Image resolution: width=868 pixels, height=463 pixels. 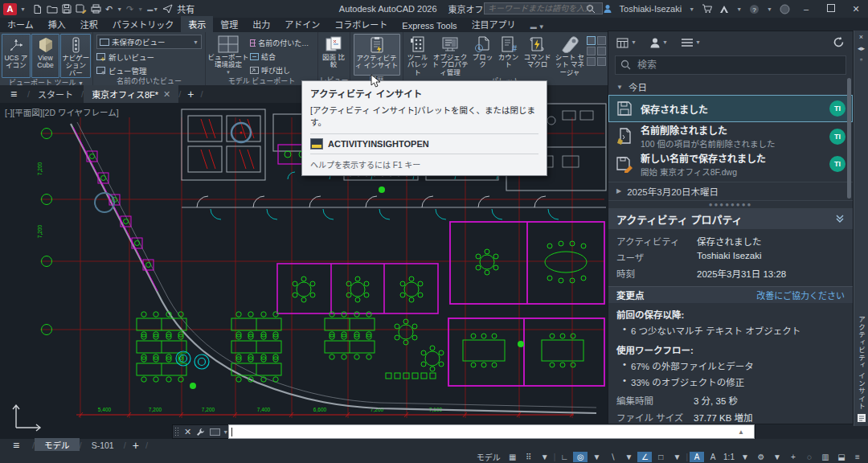 I want to click on search-icon, so click(x=591, y=9).